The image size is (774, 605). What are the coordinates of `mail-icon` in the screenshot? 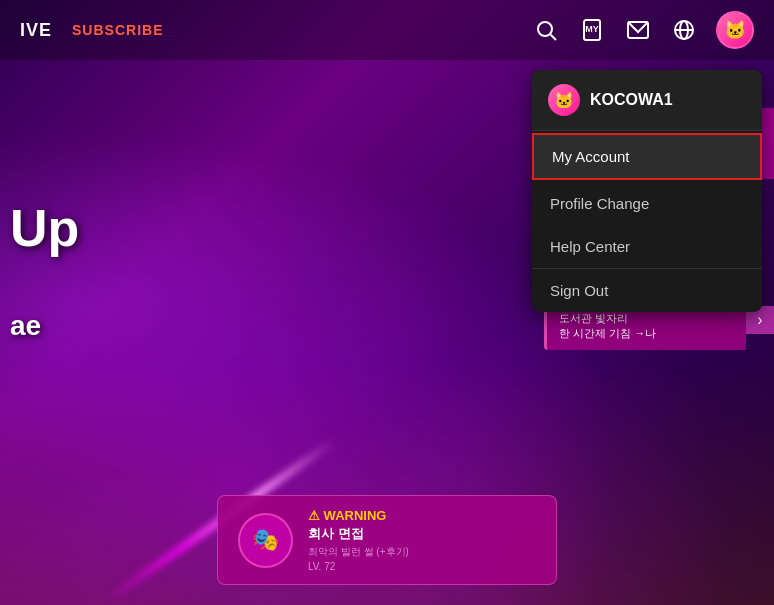 It's located at (638, 30).